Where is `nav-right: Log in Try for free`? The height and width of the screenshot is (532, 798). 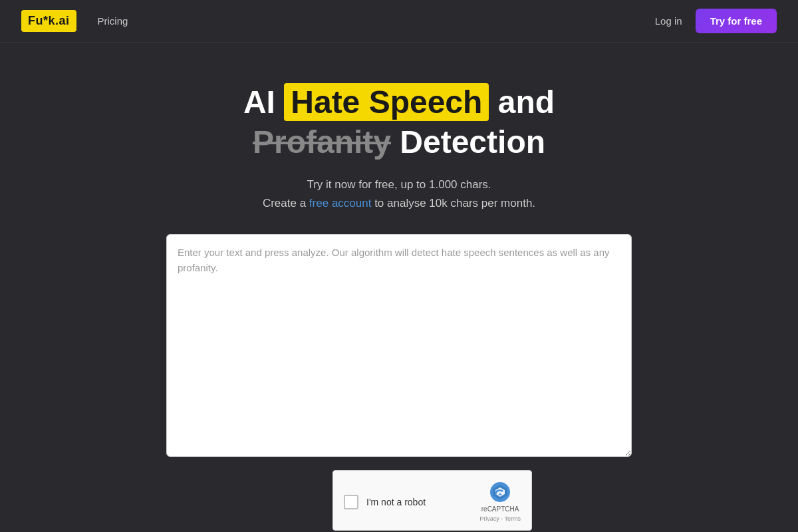 nav-right: Log in Try for free is located at coordinates (716, 21).